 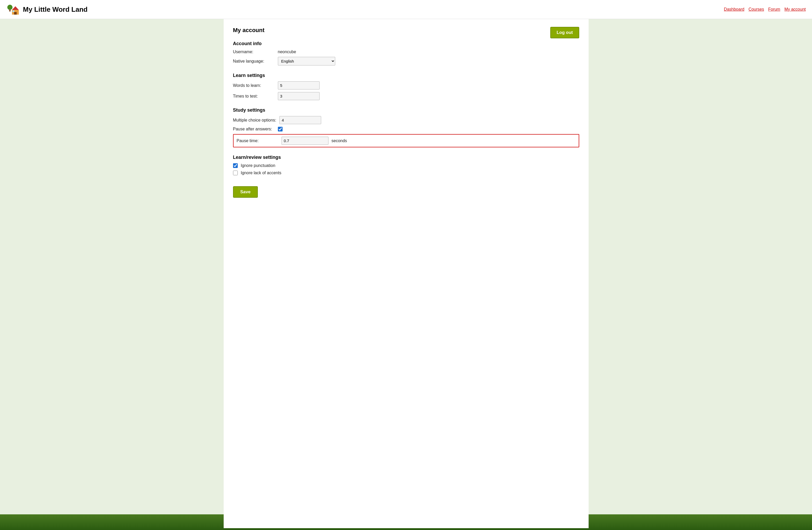 I want to click on username-label: Username:, so click(x=254, y=52).